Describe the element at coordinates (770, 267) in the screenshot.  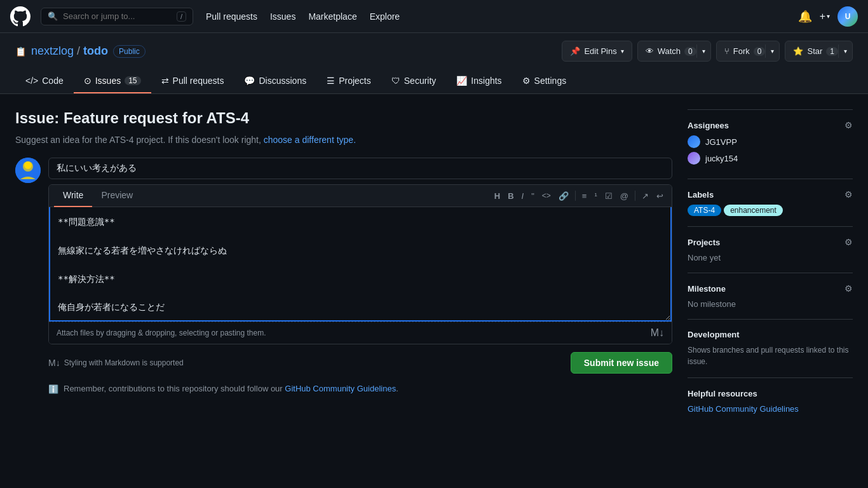
I see `sidebar: Assignees ⚙ JG1VPP jucky154 Labels ⚙ ATS…` at that location.